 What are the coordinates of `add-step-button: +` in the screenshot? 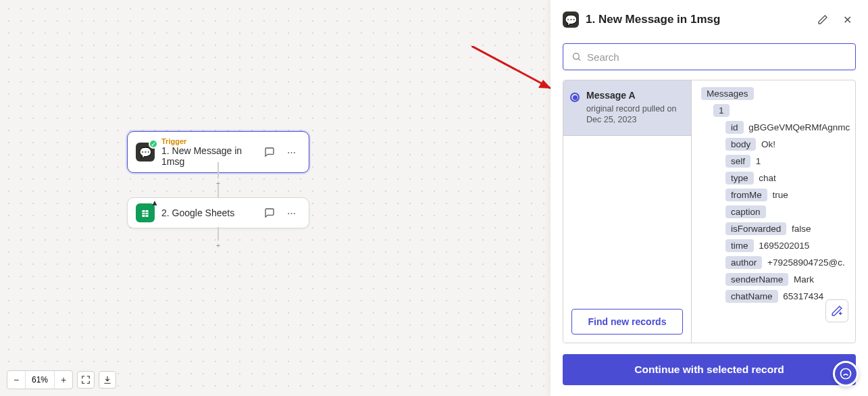 It's located at (218, 245).